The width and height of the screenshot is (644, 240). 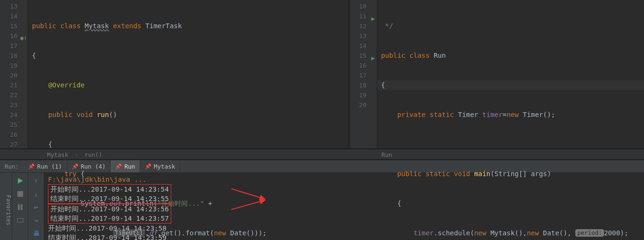 I want to click on override-icon: ●↑, so click(x=23, y=36).